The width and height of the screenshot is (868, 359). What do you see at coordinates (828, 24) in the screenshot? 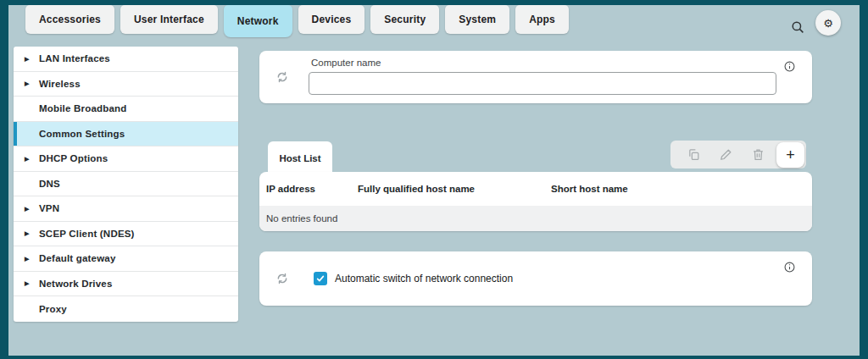
I see `gear-icon: ⚙` at bounding box center [828, 24].